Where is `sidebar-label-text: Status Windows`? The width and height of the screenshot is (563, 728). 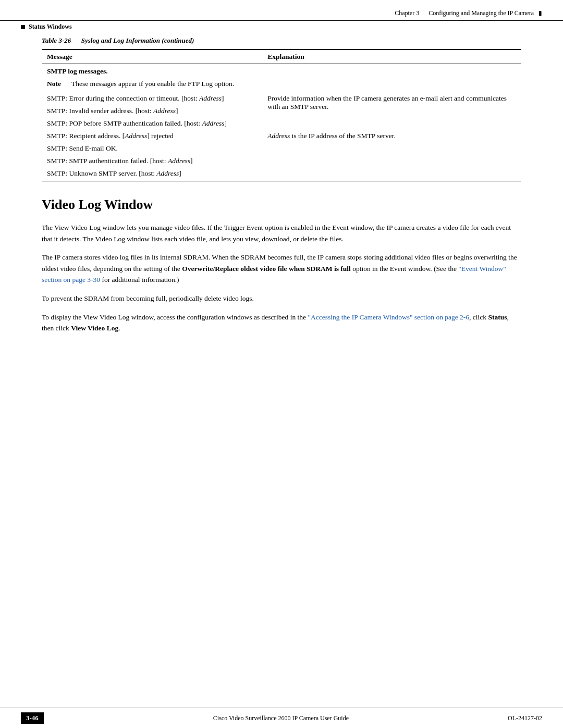
sidebar-label-text: Status Windows is located at coordinates (50, 27).